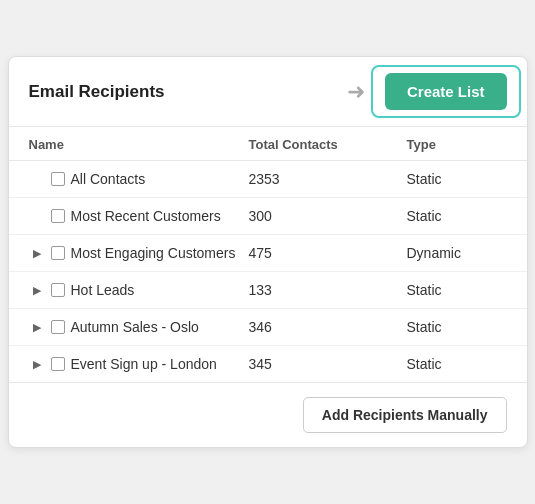  Describe the element at coordinates (405, 415) in the screenshot. I see `add-recipients-button: Add Recipients Manually` at that location.